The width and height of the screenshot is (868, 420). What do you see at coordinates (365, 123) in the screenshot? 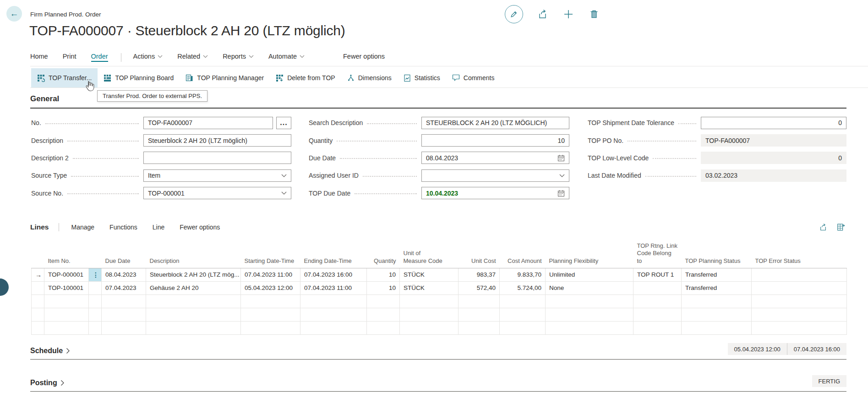
I see `search-description-label: Search Description` at bounding box center [365, 123].